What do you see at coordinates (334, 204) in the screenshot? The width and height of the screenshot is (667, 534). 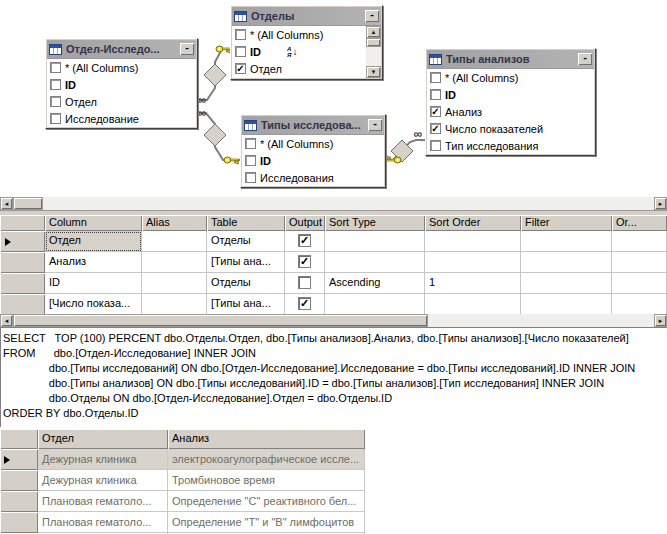 I see `diagram-horizontal-scrollbar: ◄ ►` at bounding box center [334, 204].